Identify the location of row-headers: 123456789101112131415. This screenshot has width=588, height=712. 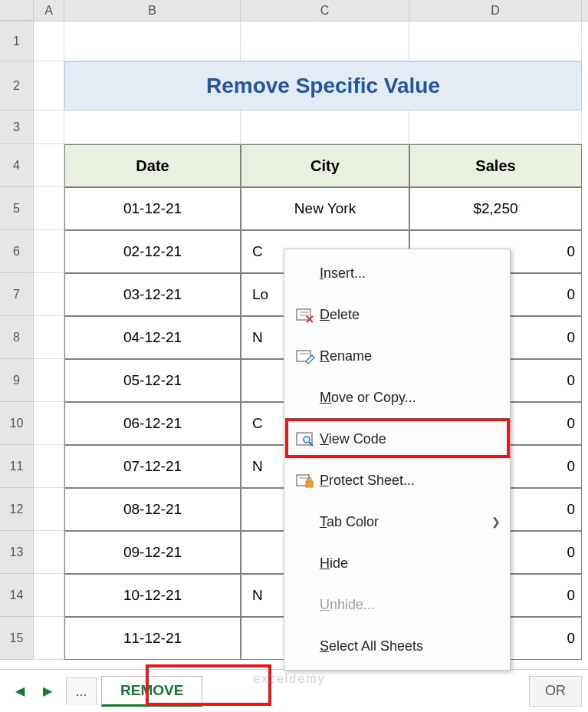
(17, 341).